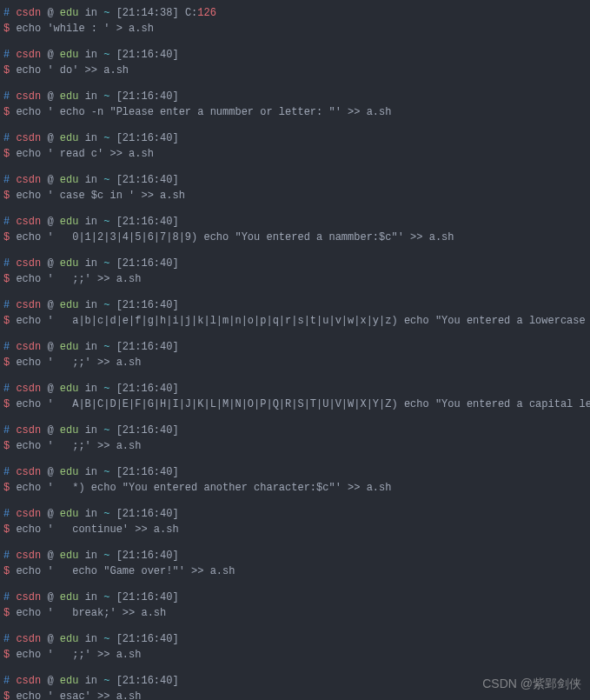 The height and width of the screenshot is (700, 590). I want to click on command-line: $ echo ' A|B|C|D|E|F|G|H|I|J|K|L|M|N|O|P…, so click(295, 404).